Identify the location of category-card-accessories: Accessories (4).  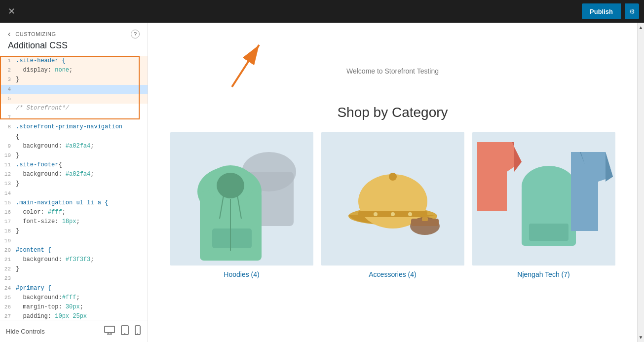
(393, 205).